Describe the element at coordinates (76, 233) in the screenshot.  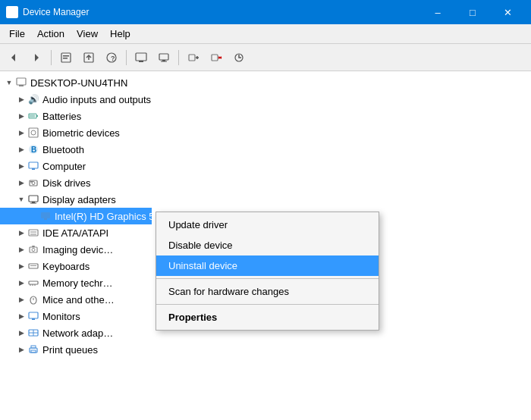
I see `tree-item-ide: ▶ IDE ATA/ATAPI` at that location.